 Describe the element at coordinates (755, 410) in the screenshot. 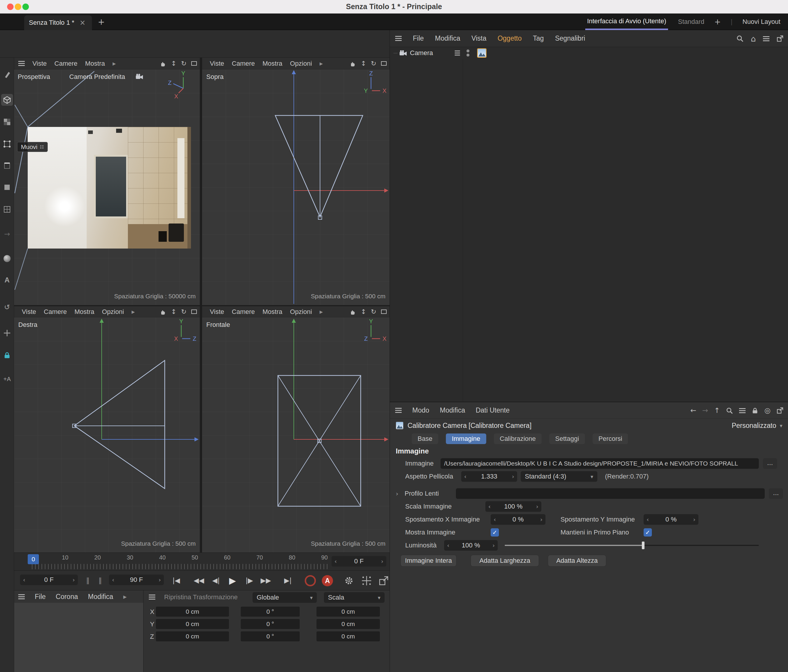

I see `lock-icon` at that location.